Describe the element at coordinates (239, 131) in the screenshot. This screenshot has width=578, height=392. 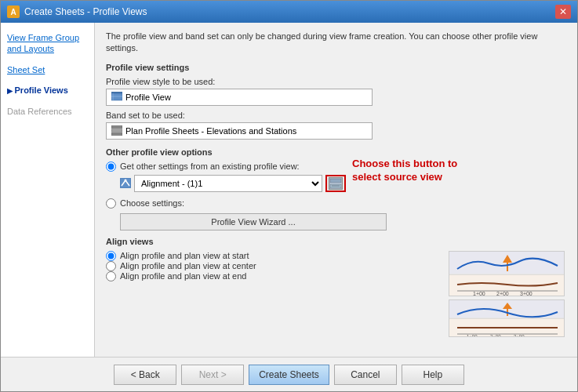
I see `band-set-field: Plan Profile Sheets - Elevations and Sta…` at that location.